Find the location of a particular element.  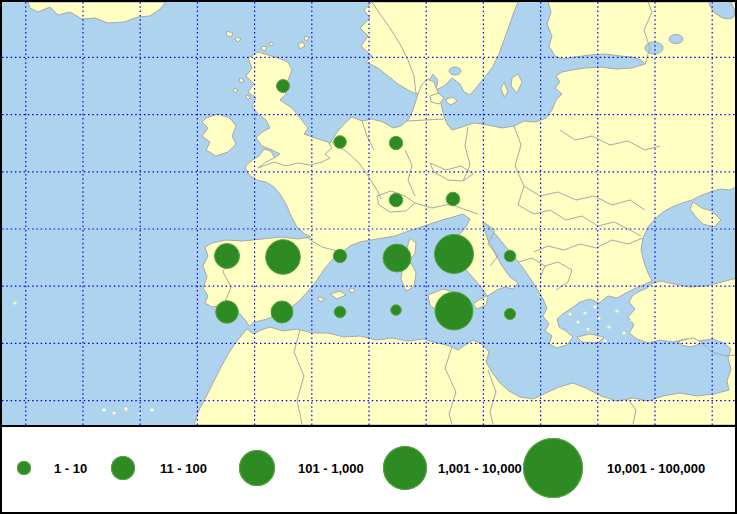

legend-label: 1 - 10 is located at coordinates (70, 468).